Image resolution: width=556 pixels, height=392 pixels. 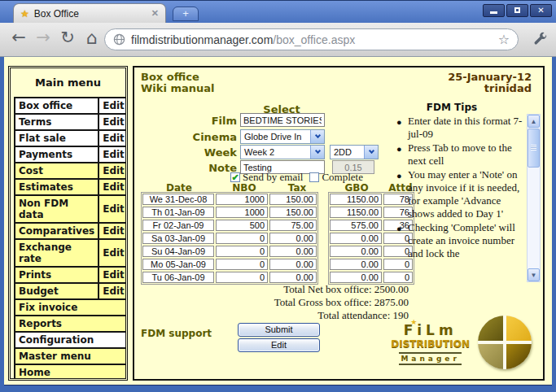 I want to click on sidebar-item-home: Home, so click(x=72, y=372).